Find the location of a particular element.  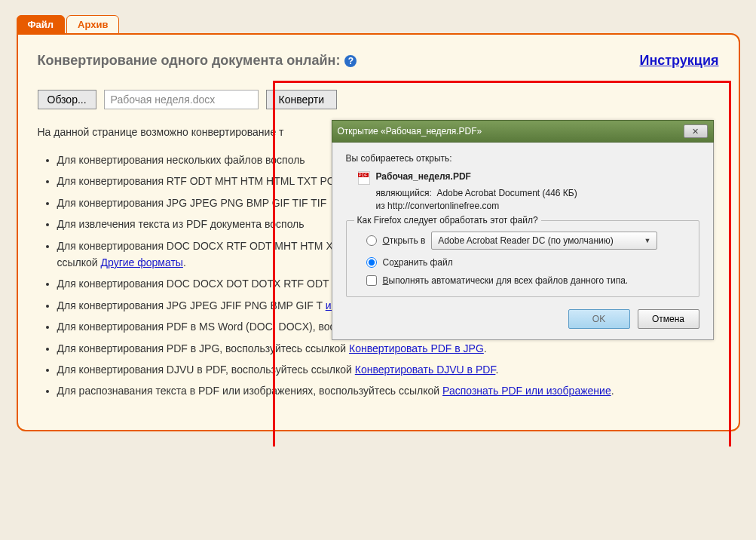

dialog-title: Открытие «Рабочая_неделя.PDF» is located at coordinates (410, 131).